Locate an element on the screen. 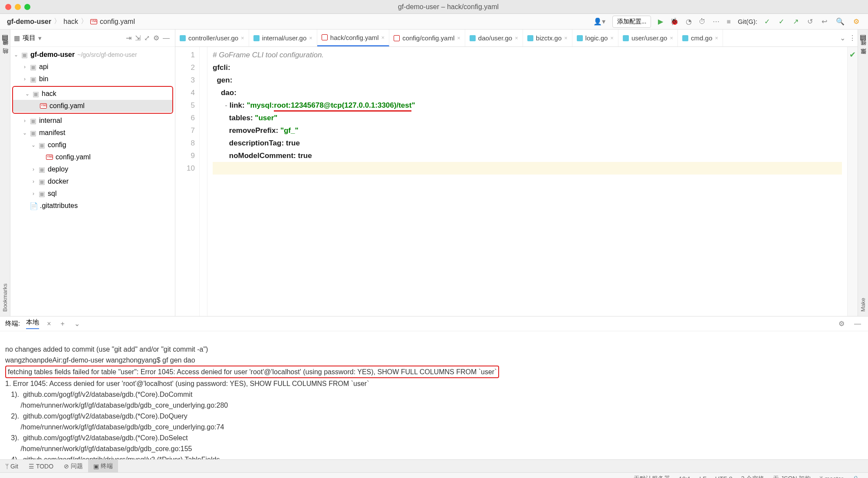 The image size is (868, 478). git-revert-icon: ↩ is located at coordinates (825, 22).